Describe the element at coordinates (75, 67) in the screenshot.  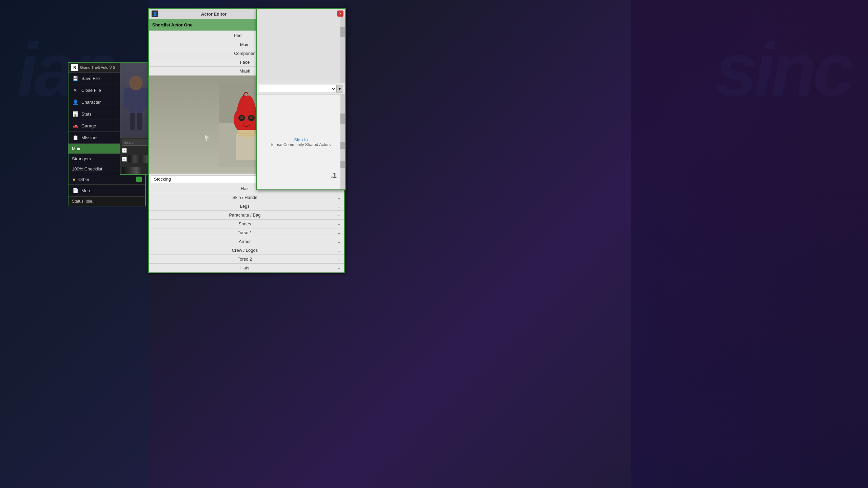
I see `game-logo: R` at that location.